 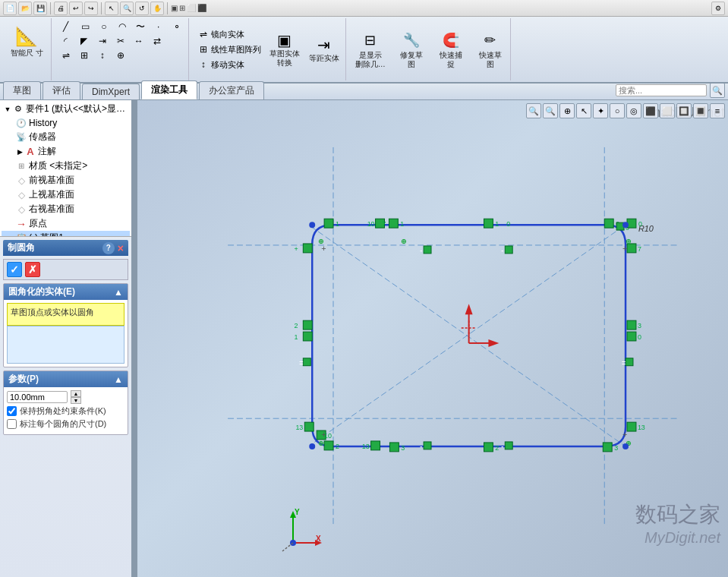 What do you see at coordinates (102, 55) in the screenshot?
I see `move-tool-btn: ↕` at bounding box center [102, 55].